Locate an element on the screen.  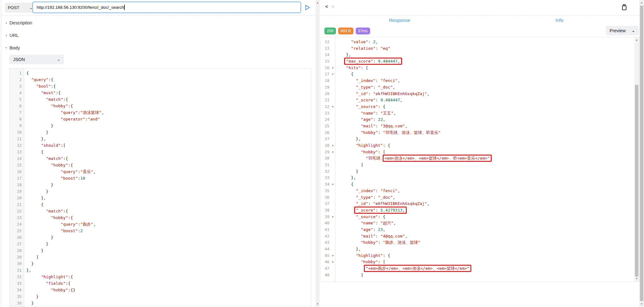
line-number: 24 is located at coordinates (17, 224).